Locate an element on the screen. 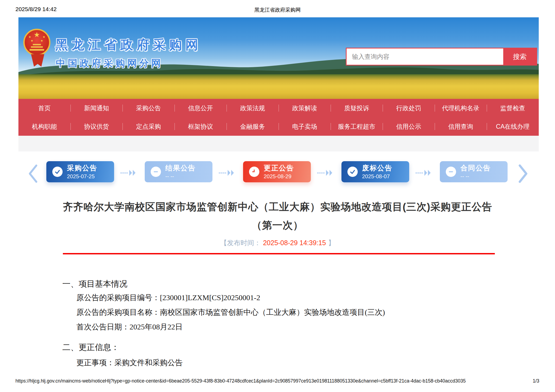 This screenshot has height=392, width=555. timeline-card-result-notice: 结果公告 -- -- is located at coordinates (179, 172).